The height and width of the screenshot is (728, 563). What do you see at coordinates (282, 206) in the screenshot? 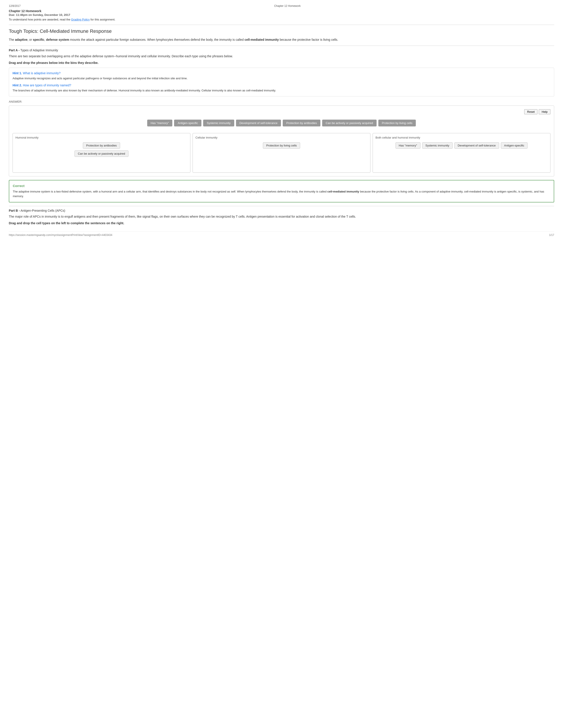
I see `section-divider-b` at bounding box center [282, 206].